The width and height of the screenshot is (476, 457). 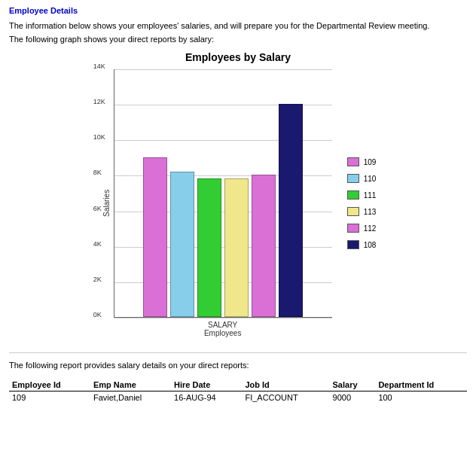 I want to click on grid-line: 0K, so click(x=223, y=318).